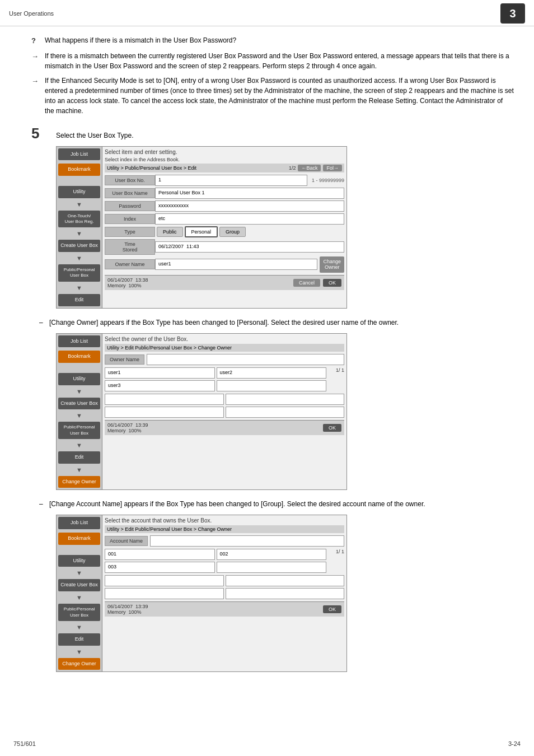 The image size is (534, 756). Describe the element at coordinates (224, 193) in the screenshot. I see `field-user-box-name: User Box Name Personal User Box 1` at that location.